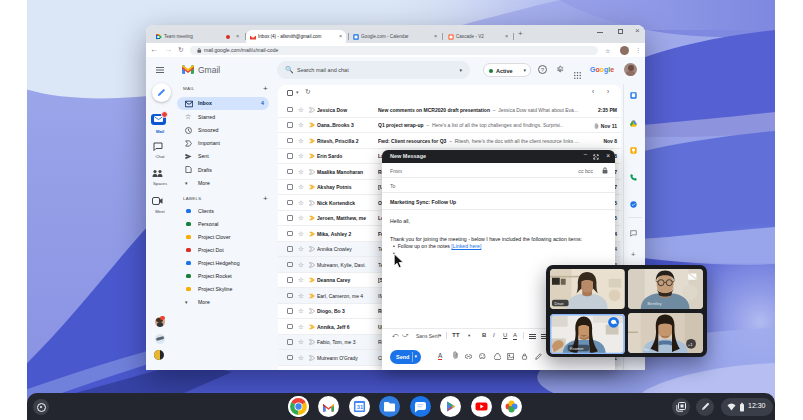 This screenshot has height=420, width=803. What do you see at coordinates (647, 348) in the screenshot?
I see `svg-text: Nu` at bounding box center [647, 348].